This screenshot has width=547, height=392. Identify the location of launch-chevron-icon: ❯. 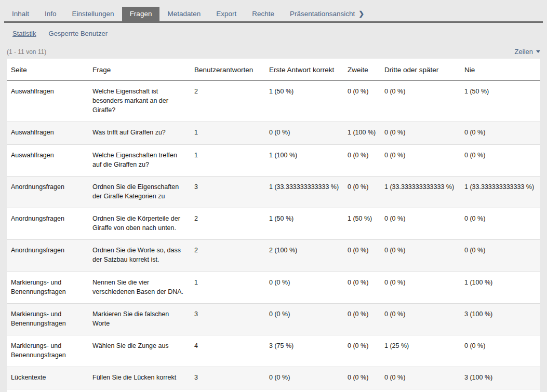
(362, 13).